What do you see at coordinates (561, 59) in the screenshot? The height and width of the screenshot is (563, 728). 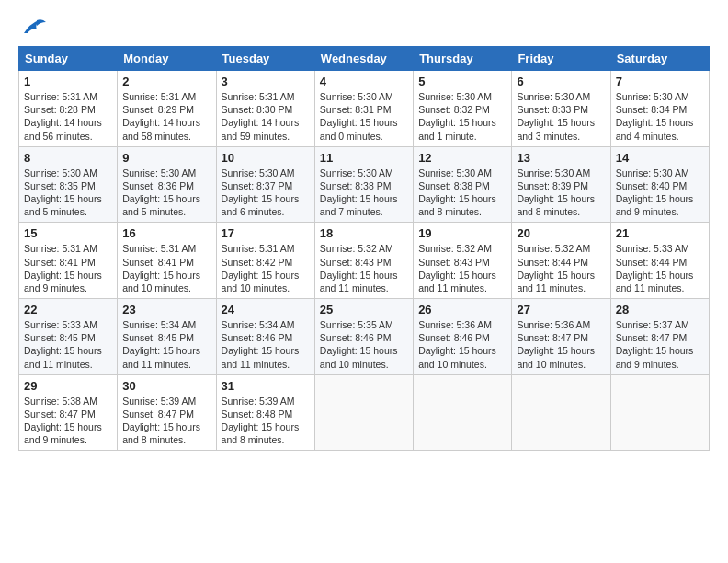 I see `calendar-header-friday: Friday` at bounding box center [561, 59].